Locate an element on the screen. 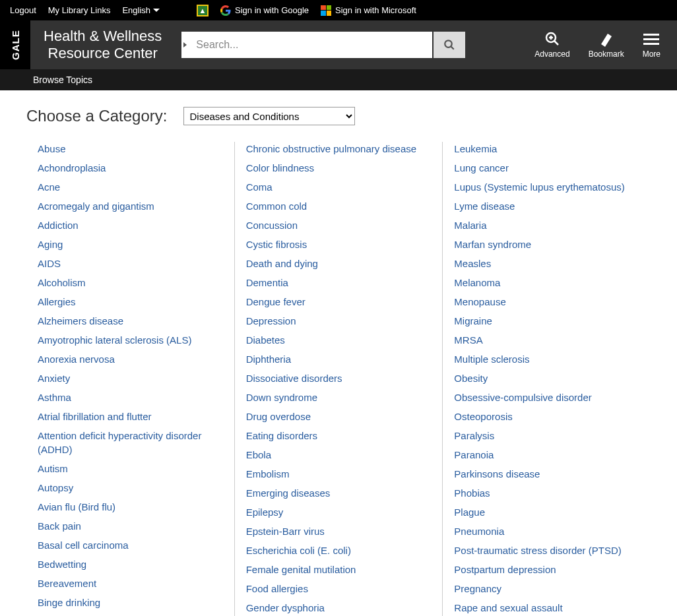 The image size is (677, 616). topic-link: Female genital mutilation is located at coordinates (339, 570).